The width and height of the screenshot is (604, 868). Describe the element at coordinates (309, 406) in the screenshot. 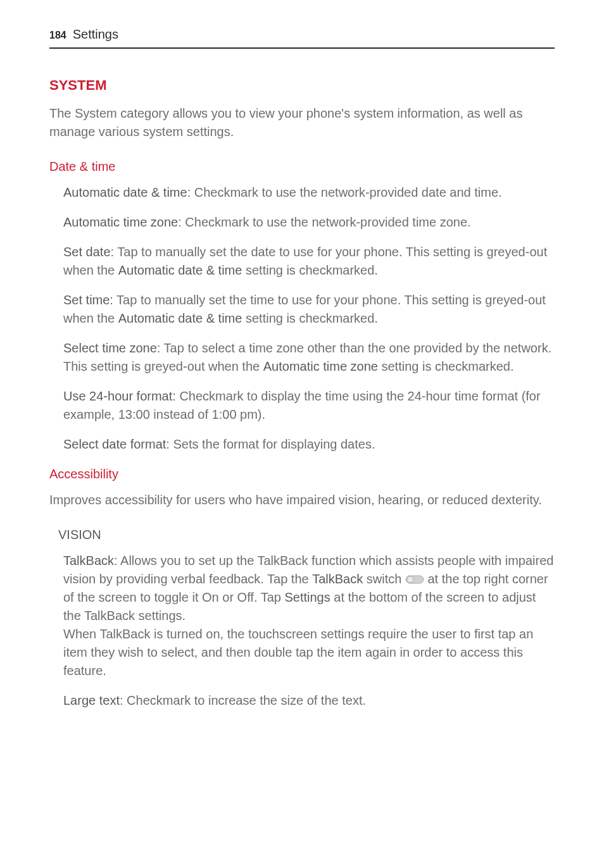

I see `hour24-entry: Use 24-hour format: Checkmark to display…` at that location.